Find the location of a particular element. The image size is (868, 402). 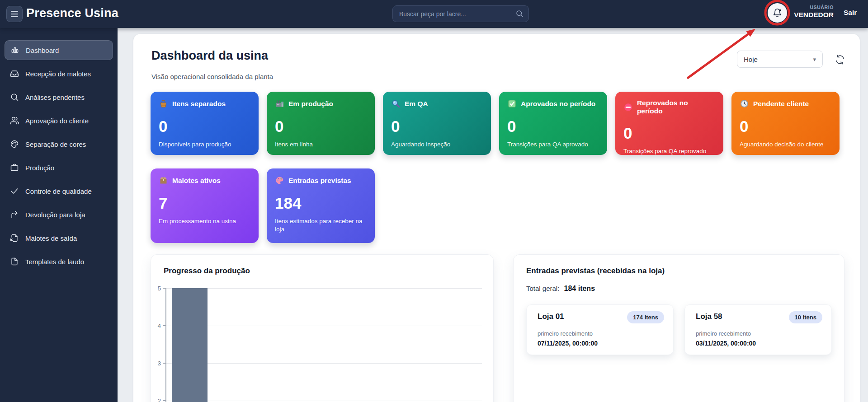

store-items-badge: 10 itens is located at coordinates (806, 317).